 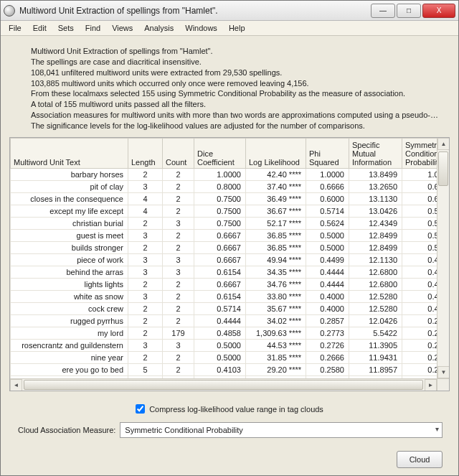 What do you see at coordinates (66, 28) in the screenshot?
I see `menu-sets: Sets` at bounding box center [66, 28].